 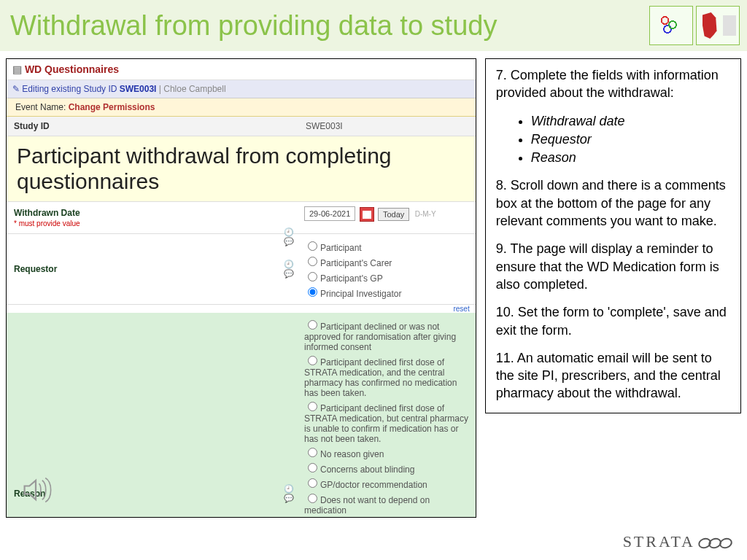 I want to click on withdrawn-date-row: Withdrawn Date * must provide value 🕘💬 2…, so click(x=241, y=218).